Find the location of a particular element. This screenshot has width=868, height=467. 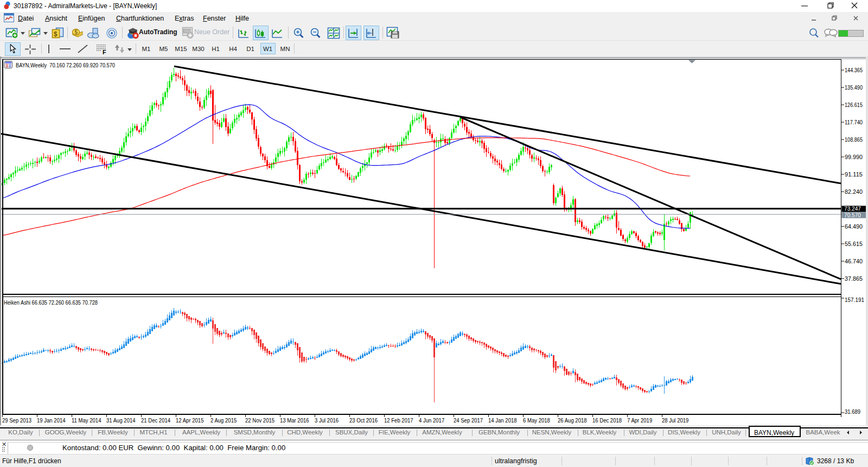

svg-text:Heiken Ashi 66.635 72.260 66.6: Heiken Ashi 66.635 72.260 66.635 70.728 is located at coordinates (51, 302).